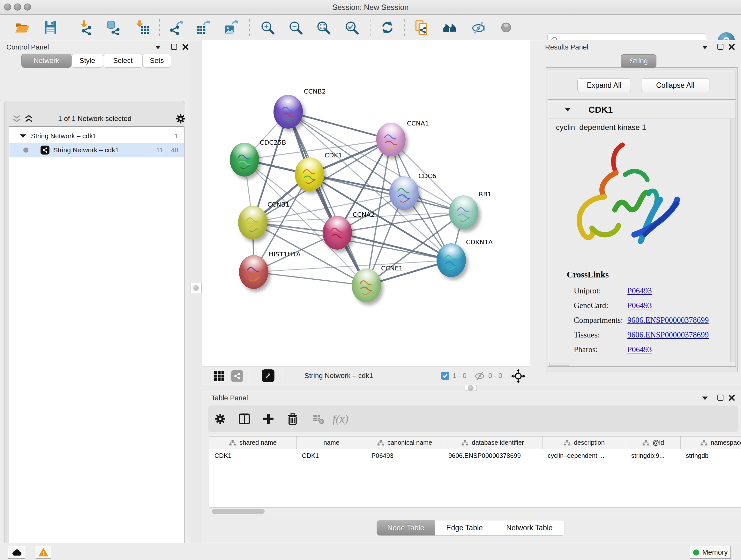 This screenshot has width=741, height=560. What do you see at coordinates (44, 552) in the screenshot?
I see `warning-button` at bounding box center [44, 552].